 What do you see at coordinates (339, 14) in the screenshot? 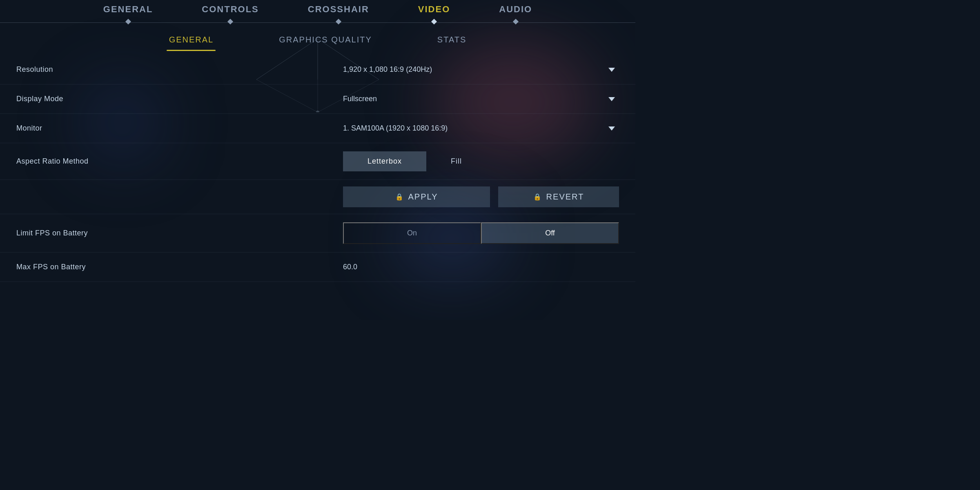
I see `nav-item-crosshair: CROSSHAIR` at bounding box center [339, 14].